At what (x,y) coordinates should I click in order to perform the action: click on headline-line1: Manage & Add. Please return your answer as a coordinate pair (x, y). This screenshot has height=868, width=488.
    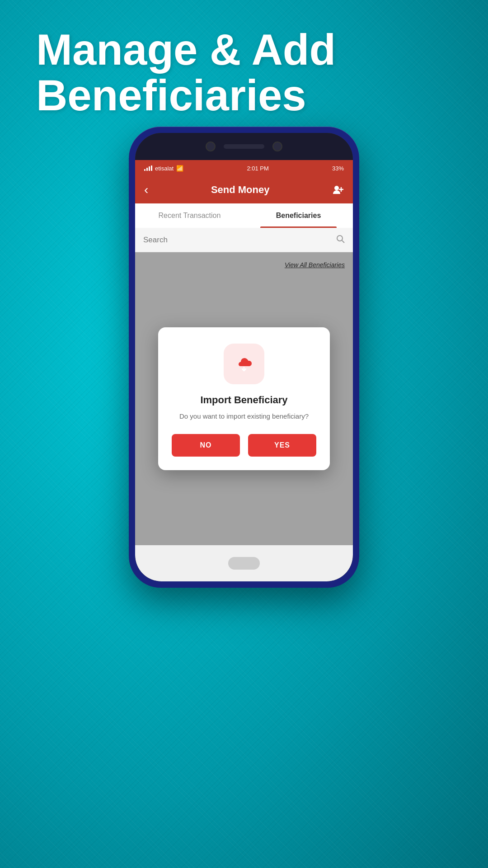
    Looking at the image, I should click on (186, 50).